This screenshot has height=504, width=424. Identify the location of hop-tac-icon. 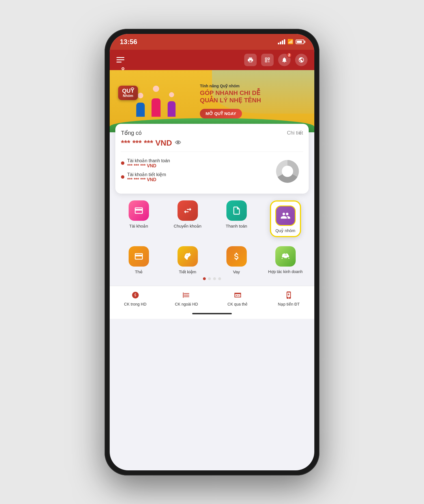
(285, 256).